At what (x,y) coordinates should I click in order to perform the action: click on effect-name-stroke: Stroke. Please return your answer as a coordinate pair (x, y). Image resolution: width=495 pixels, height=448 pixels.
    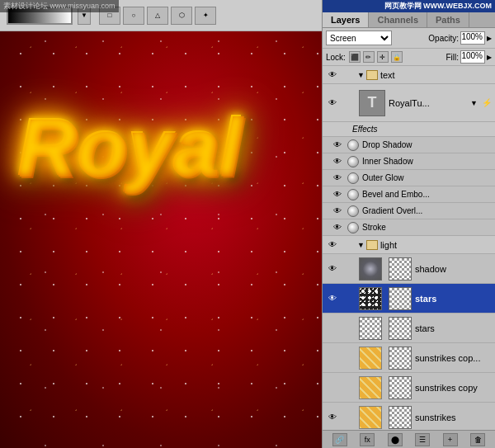
    Looking at the image, I should click on (375, 228).